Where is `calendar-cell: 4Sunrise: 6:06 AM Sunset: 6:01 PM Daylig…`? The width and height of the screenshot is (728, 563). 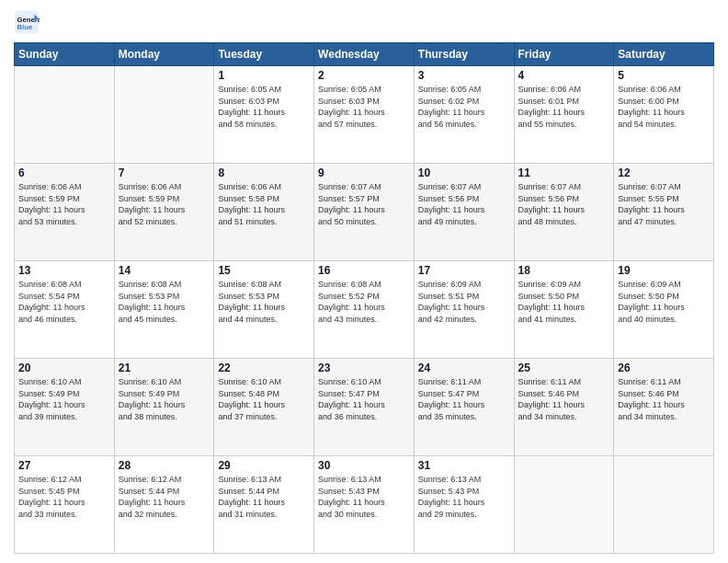
calendar-cell: 4Sunrise: 6:06 AM Sunset: 6:01 PM Daylig… is located at coordinates (564, 115).